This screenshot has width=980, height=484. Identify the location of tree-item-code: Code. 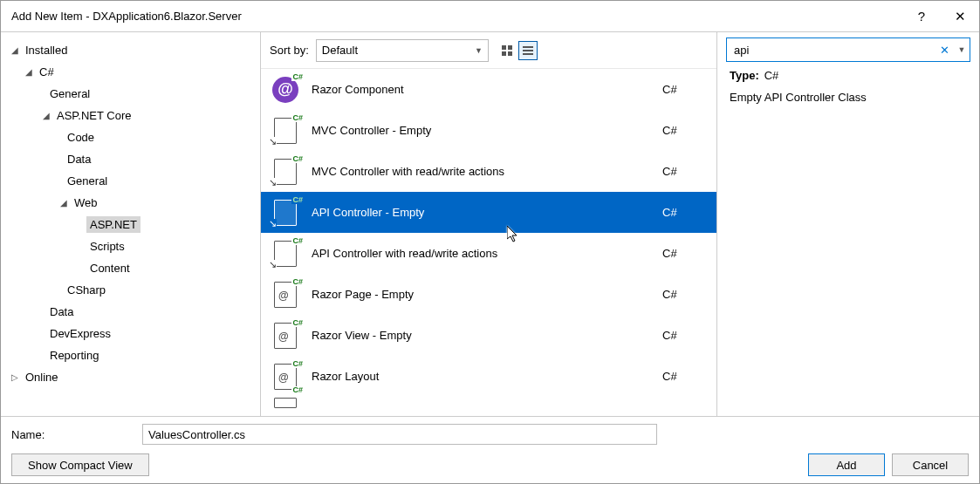
(131, 138).